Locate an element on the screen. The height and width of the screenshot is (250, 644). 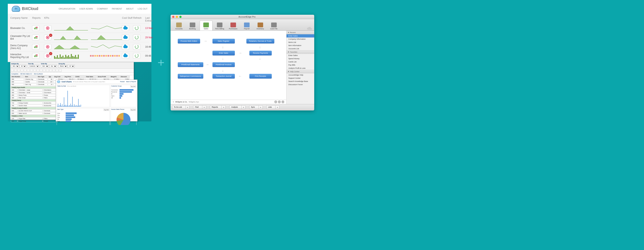
tool-export is located at coordinates (38, 70).